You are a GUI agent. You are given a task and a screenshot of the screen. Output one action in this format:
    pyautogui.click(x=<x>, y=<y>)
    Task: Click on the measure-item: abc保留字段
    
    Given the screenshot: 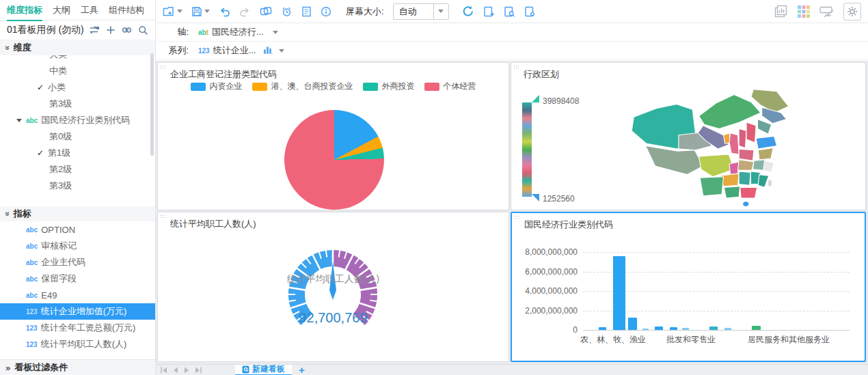 What is the action you would take?
    pyautogui.click(x=78, y=279)
    